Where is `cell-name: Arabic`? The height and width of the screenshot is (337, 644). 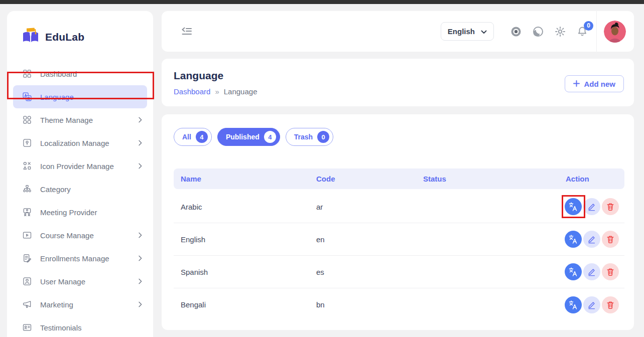
cell-name: Arabic is located at coordinates (248, 207).